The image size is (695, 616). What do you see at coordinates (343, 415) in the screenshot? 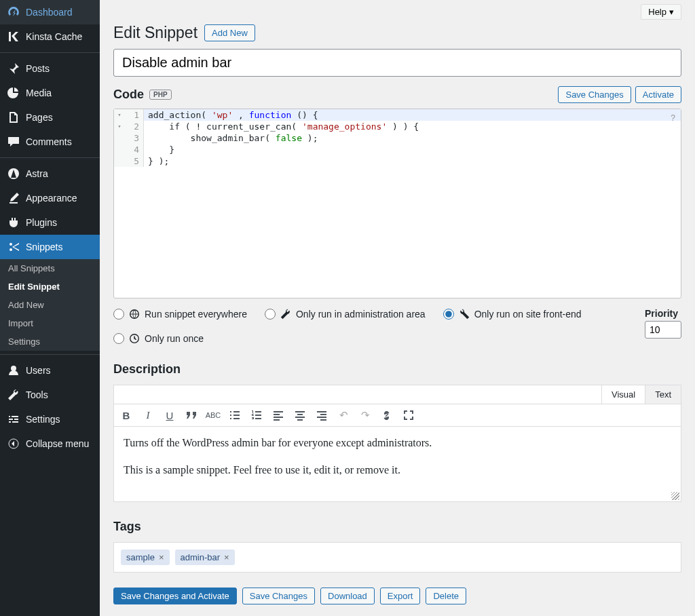
I see `undo-icon: ↶` at bounding box center [343, 415].